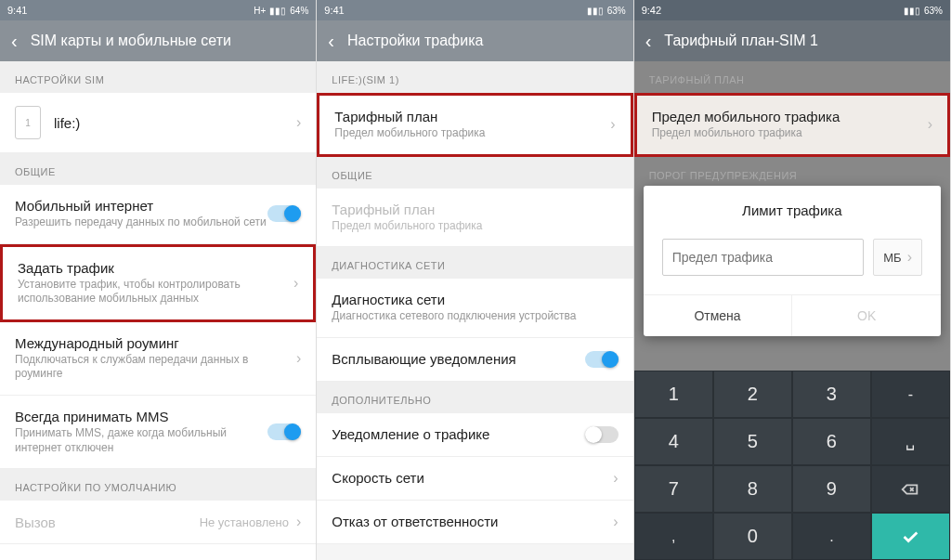 The image size is (951, 560). What do you see at coordinates (832, 488) in the screenshot?
I see `key-9: 9` at bounding box center [832, 488].